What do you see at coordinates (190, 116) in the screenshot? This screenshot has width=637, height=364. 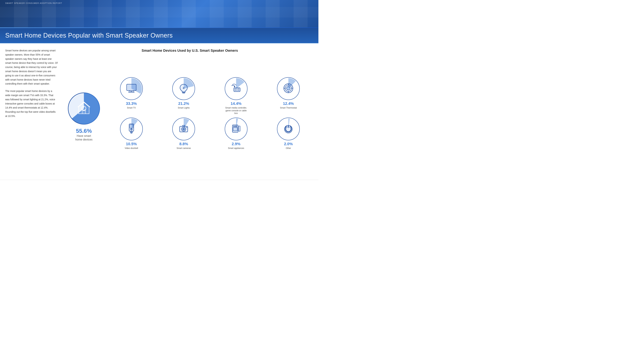 I see `chart-area: 55.6% Have smart home devices` at bounding box center [190, 116].